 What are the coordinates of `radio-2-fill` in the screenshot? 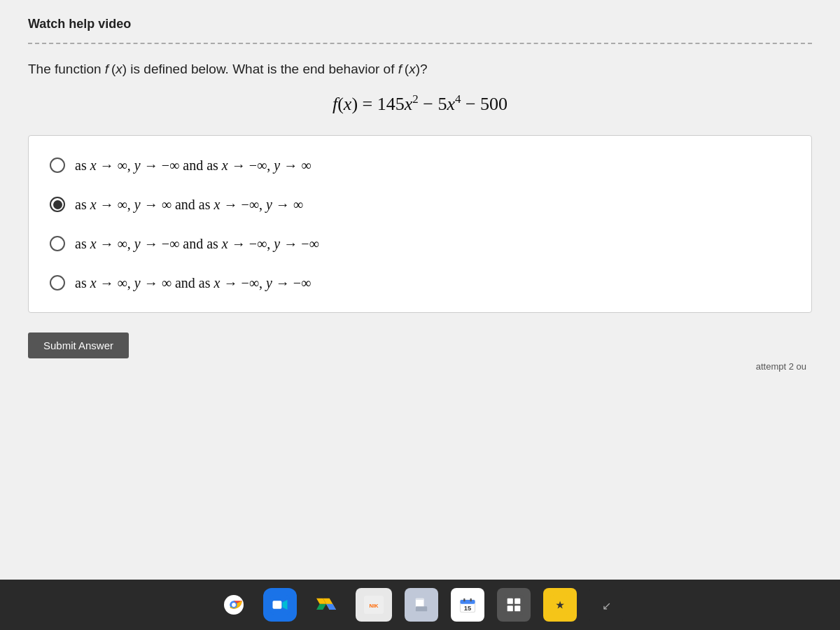 It's located at (57, 204).